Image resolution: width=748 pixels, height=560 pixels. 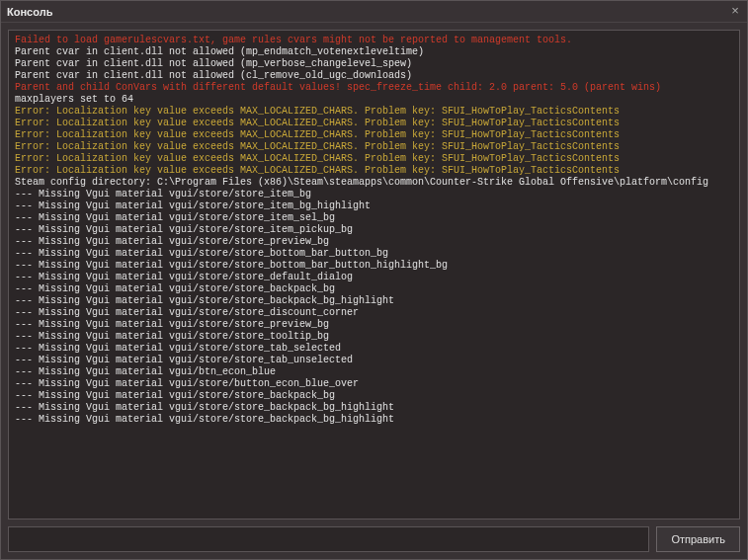 I want to click on command-input, so click(x=328, y=539).